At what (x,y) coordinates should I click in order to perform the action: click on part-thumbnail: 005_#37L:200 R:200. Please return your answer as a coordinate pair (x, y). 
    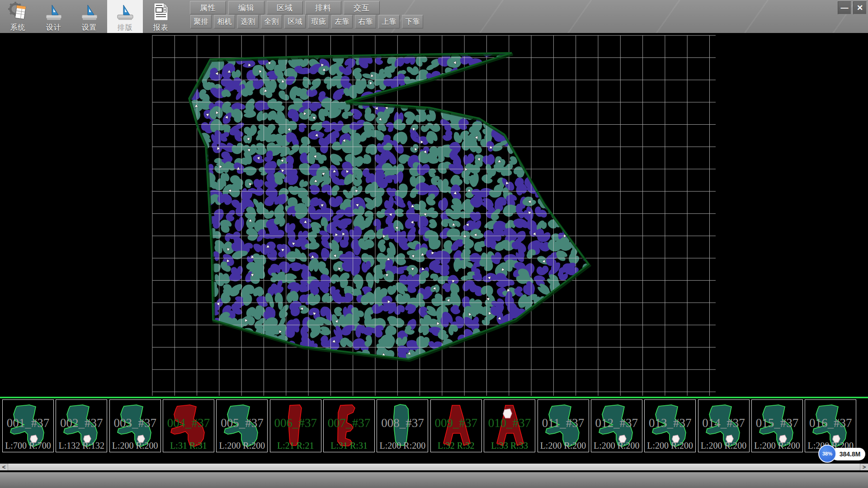
    Looking at the image, I should click on (242, 426).